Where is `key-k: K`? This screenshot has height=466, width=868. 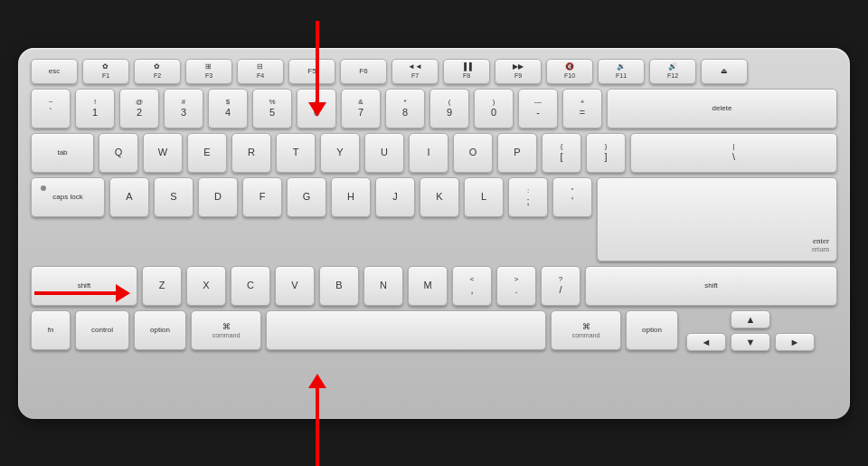 key-k: K is located at coordinates (439, 197).